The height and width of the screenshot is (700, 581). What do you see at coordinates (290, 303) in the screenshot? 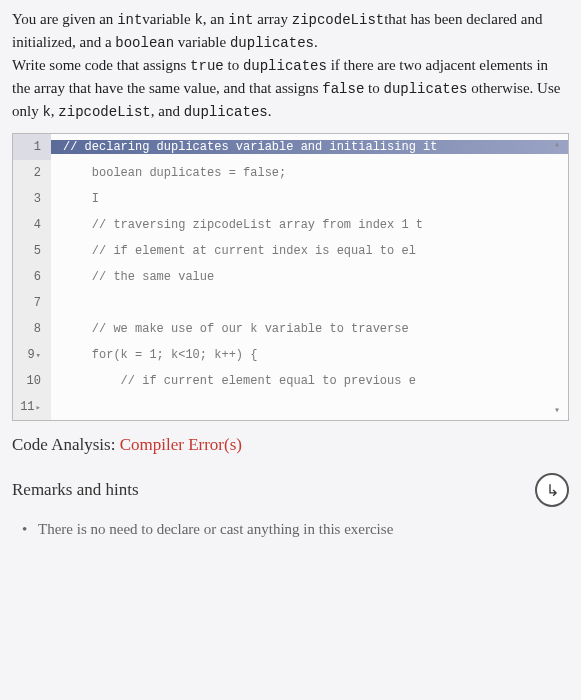
I see `code-line: 7` at bounding box center [290, 303].